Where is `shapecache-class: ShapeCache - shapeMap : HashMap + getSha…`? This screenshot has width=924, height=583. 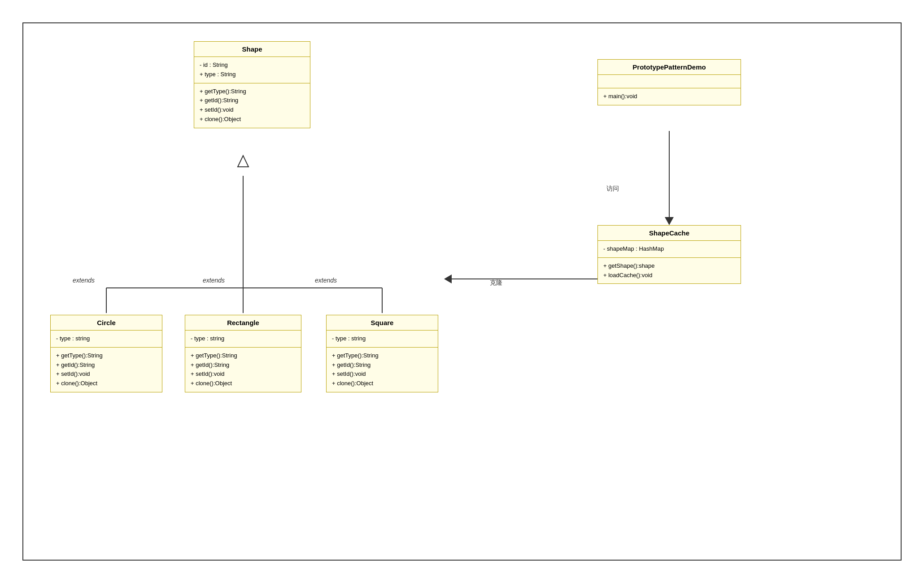 shapecache-class: ShapeCache - shapeMap : HashMap + getSha… is located at coordinates (669, 255).